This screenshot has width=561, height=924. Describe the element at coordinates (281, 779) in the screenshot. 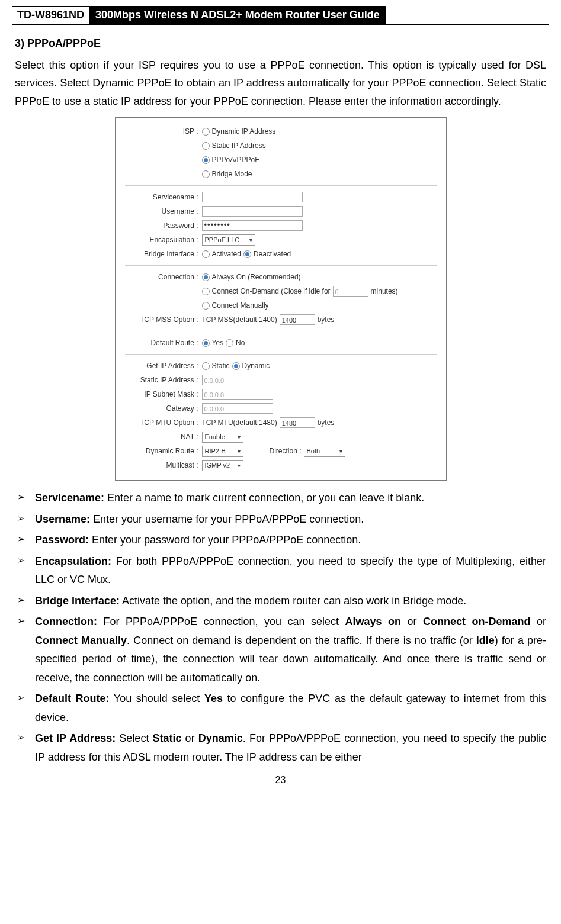

I see `page-number: 23` at that location.